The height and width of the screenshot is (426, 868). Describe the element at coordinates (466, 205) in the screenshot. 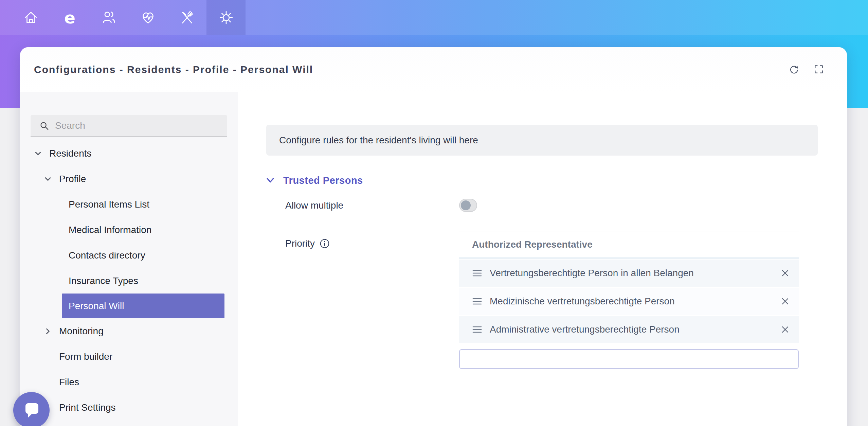

I see `toggle-knob` at that location.